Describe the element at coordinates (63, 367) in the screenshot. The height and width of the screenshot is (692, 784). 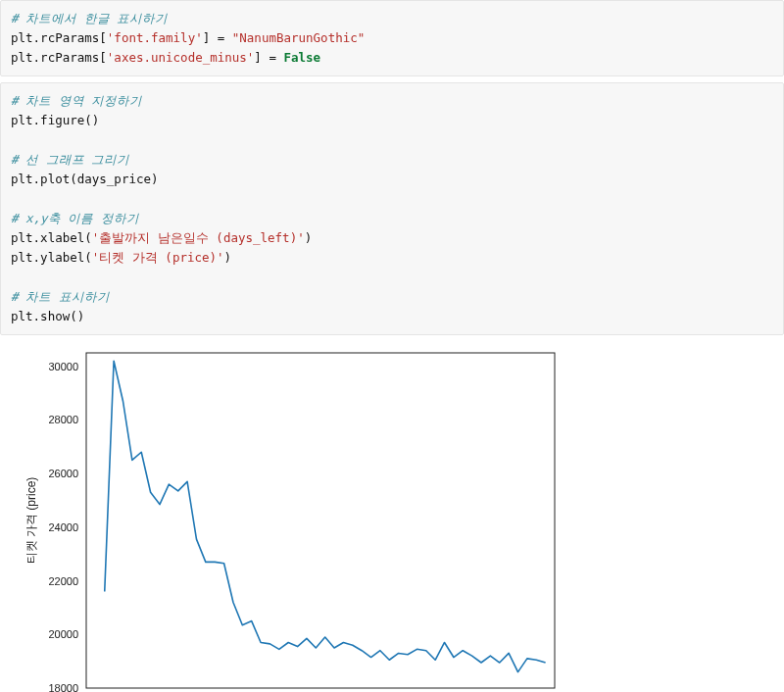
I see `svg-text: 30000` at that location.